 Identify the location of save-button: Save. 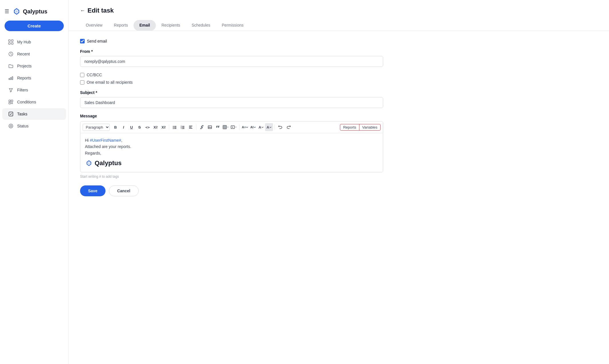
(93, 191).